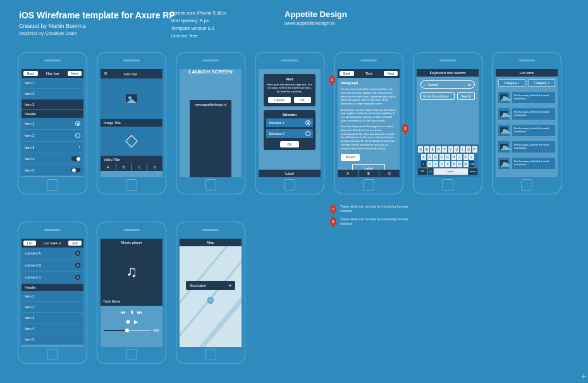  What do you see at coordinates (469, 149) in the screenshot?
I see `key: O` at bounding box center [469, 149].